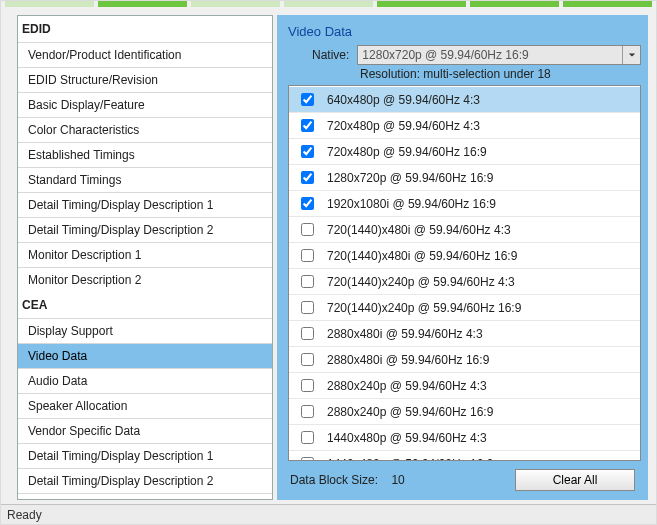 The image size is (657, 525). What do you see at coordinates (480, 126) in the screenshot?
I see `resolution-label: 720x480p @ 59.94/60Hz 4:3` at bounding box center [480, 126].